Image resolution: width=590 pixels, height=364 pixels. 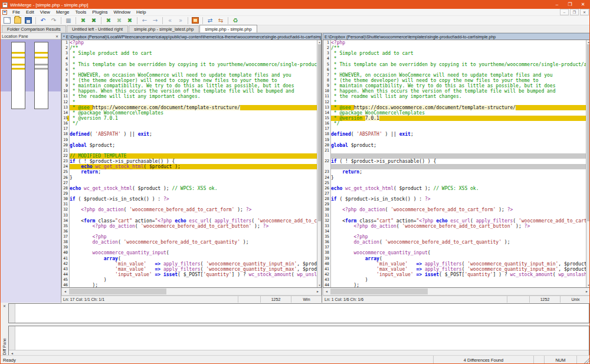 What do you see at coordinates (34, 29) in the screenshot?
I see `tab-1: Folder Comparison Results` at bounding box center [34, 29].